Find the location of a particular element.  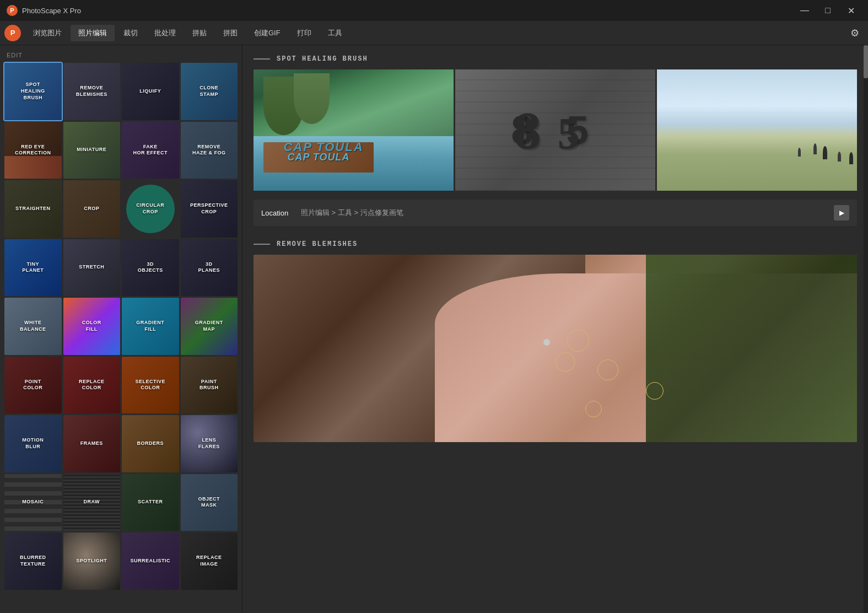

tool-spotlight: SPOTLIGHT is located at coordinates (92, 561).